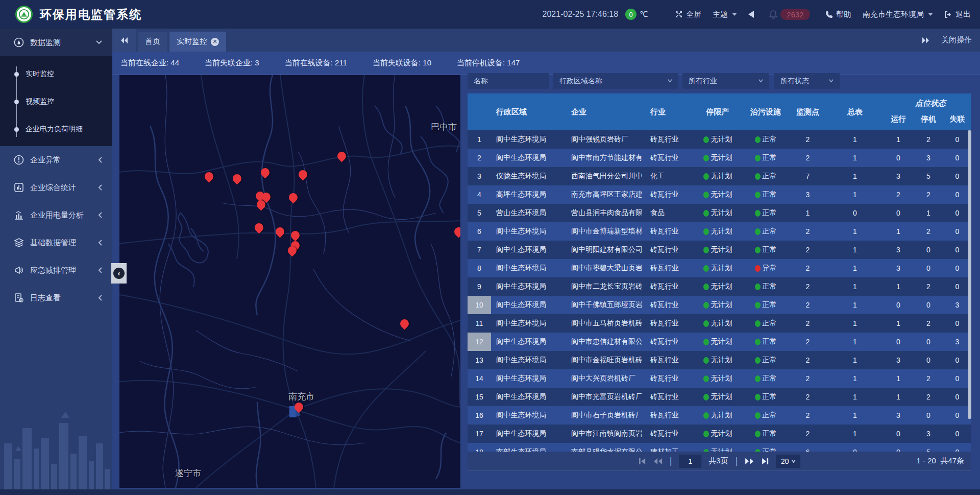 The image size is (980, 495). Describe the element at coordinates (56, 102) in the screenshot. I see `sidebar-subitem-1: 视频监控` at that location.